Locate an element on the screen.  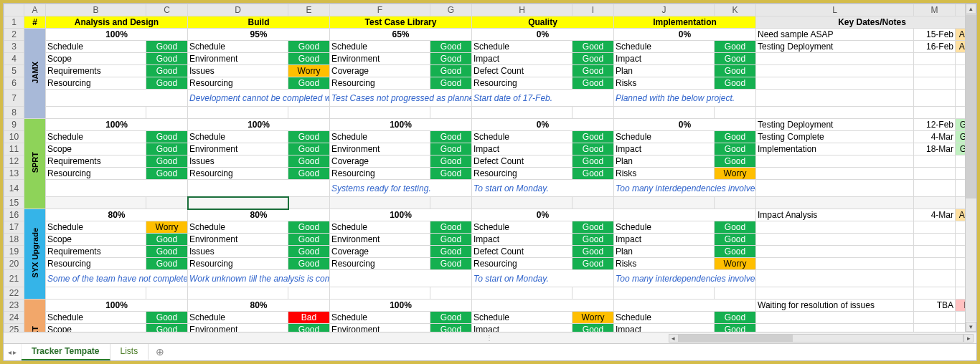
row-header-2: 2 is located at coordinates (14, 34).